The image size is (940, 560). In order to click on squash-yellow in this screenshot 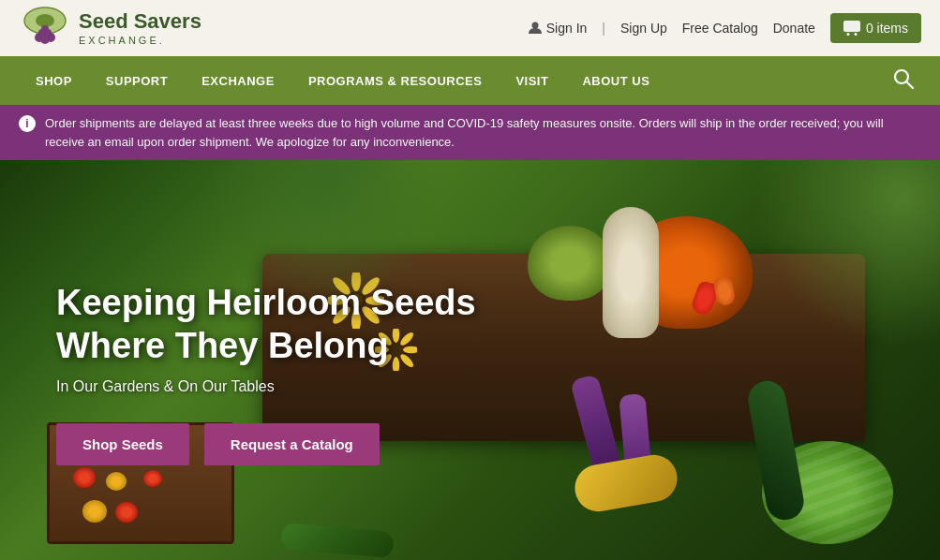, I will do `click(626, 483)`.